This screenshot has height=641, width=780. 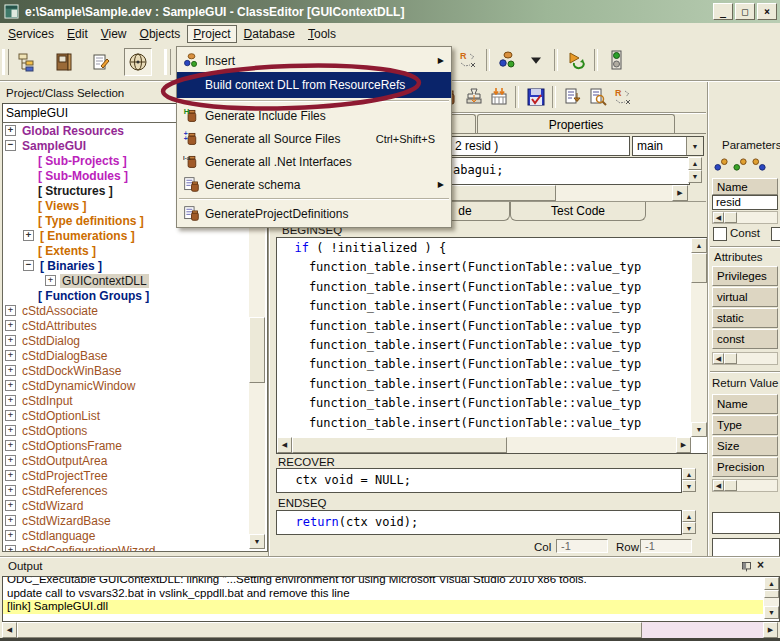 What do you see at coordinates (135, 386) in the screenshot?
I see `tree-item-cstddynamicwindow: +cStdDynamicWindow` at bounding box center [135, 386].